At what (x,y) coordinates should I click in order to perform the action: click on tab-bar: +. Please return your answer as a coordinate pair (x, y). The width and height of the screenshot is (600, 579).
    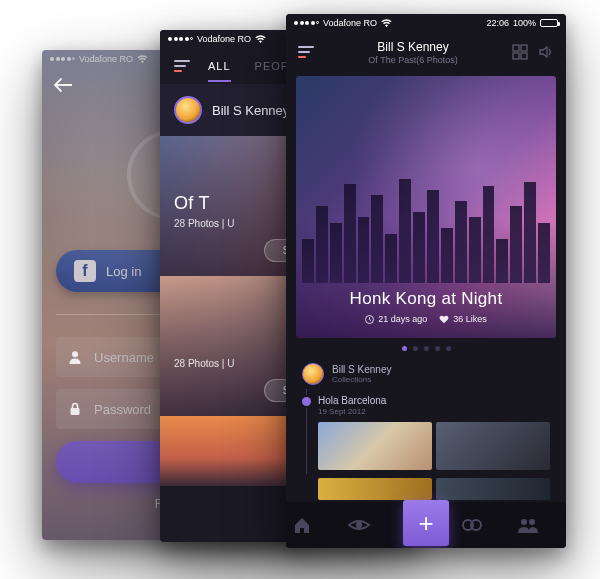
    Looking at the image, I should click on (426, 525).